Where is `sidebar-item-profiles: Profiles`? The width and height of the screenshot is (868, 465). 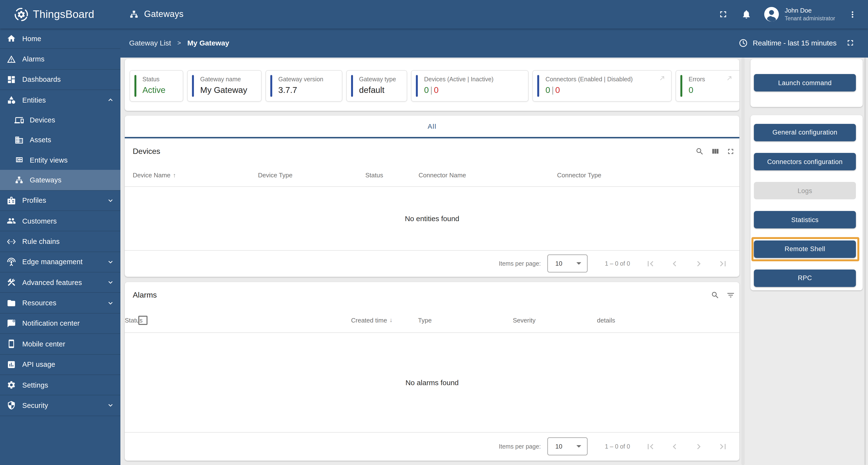 sidebar-item-profiles: Profiles is located at coordinates (60, 200).